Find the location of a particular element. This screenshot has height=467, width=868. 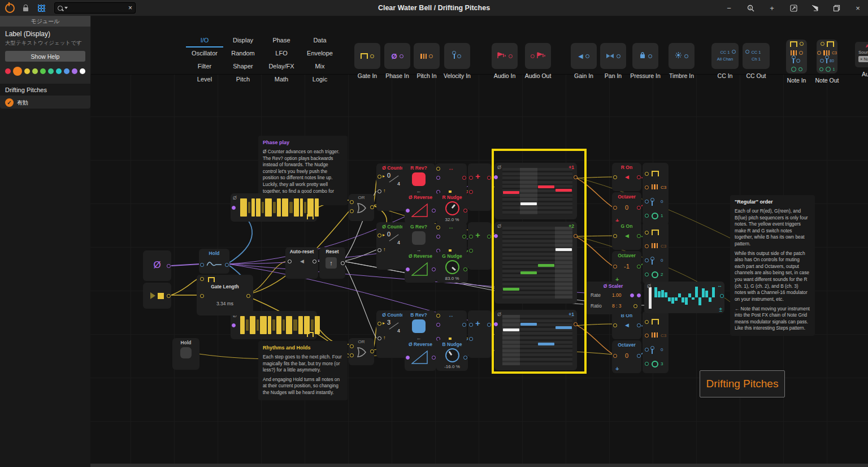

grid-icon is located at coordinates (41, 8).